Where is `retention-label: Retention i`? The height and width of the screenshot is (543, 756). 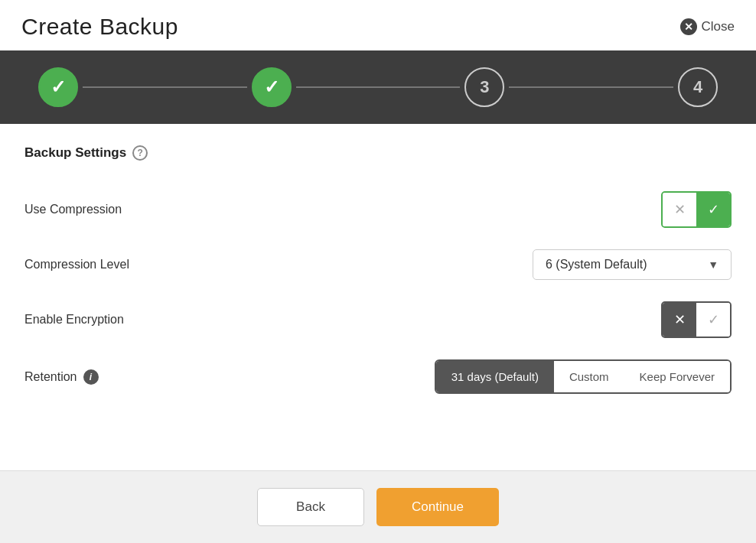
retention-label: Retention i is located at coordinates (61, 377).